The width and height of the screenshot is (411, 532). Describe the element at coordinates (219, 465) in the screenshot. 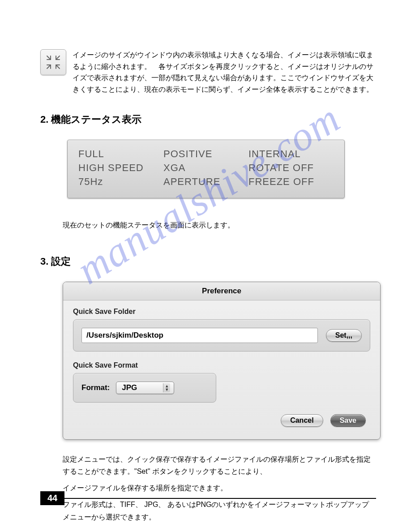

I see `settings-paragraph-1: 設定メニューでは、クイック保存で保存するイメージファイルの保存場所とファイル形式…` at that location.